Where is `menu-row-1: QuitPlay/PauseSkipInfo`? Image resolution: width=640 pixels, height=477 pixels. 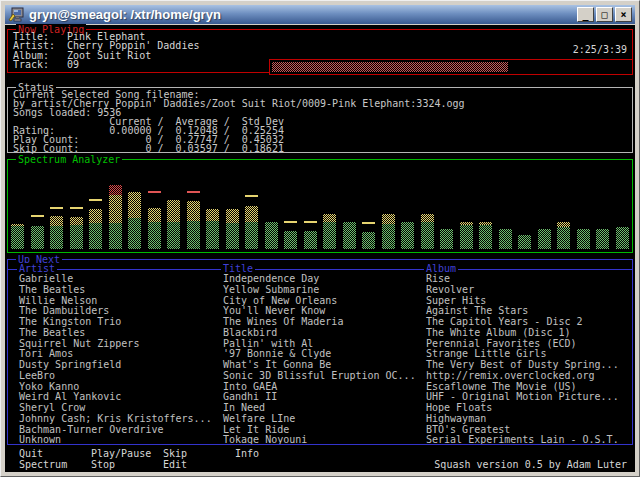
menu-row-1: QuitPlay/PauseSkipInfo is located at coordinates (320, 454).